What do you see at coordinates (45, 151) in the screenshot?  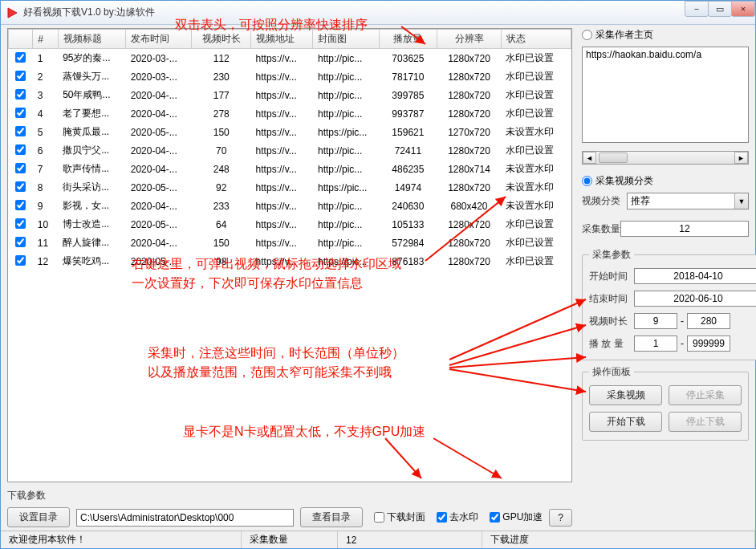 I see `cell-idx: 6` at bounding box center [45, 151].